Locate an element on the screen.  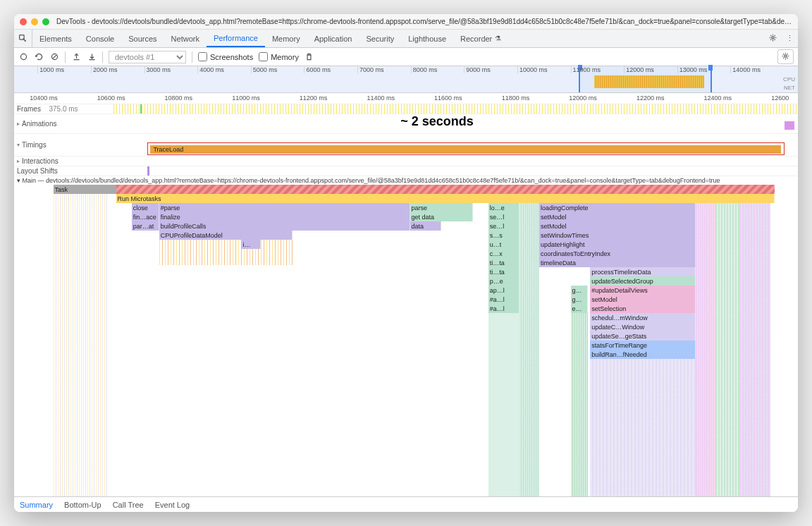
save-profile-icon is located at coordinates (92, 57).